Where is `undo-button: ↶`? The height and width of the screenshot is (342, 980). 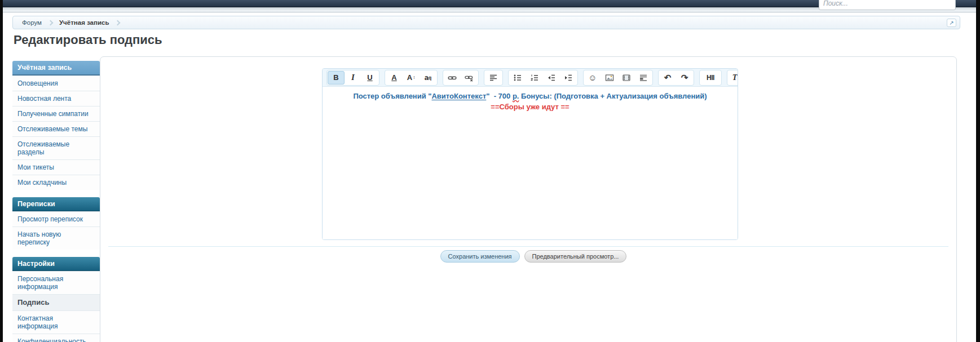
undo-button: ↶ is located at coordinates (668, 78).